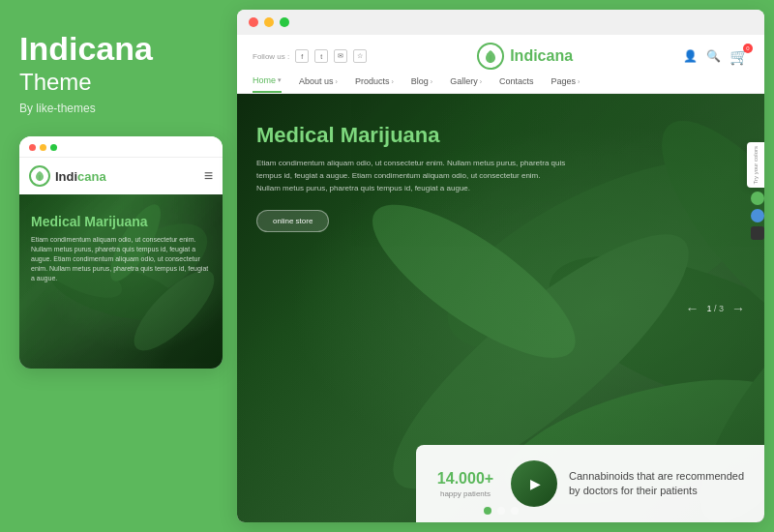 The height and width of the screenshot is (532, 774). What do you see at coordinates (524, 56) in the screenshot?
I see `desktop-logo: Indicana` at bounding box center [524, 56].